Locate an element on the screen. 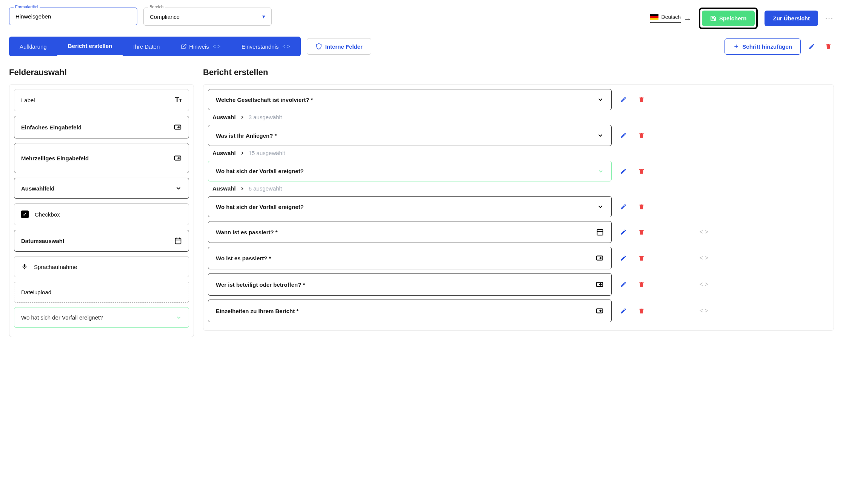 This screenshot has width=843, height=504. tab-hinweis: Hinweis < > is located at coordinates (201, 46).